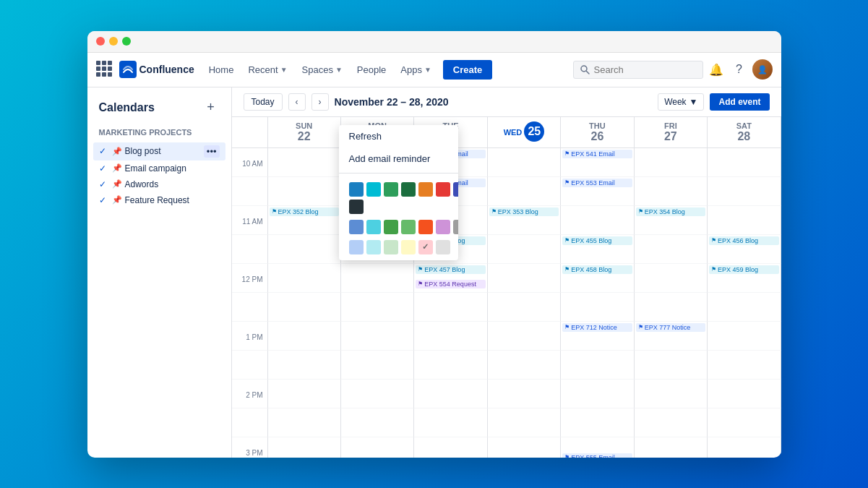  What do you see at coordinates (416, 69) in the screenshot?
I see `nav-apps: Apps ▼` at bounding box center [416, 69].